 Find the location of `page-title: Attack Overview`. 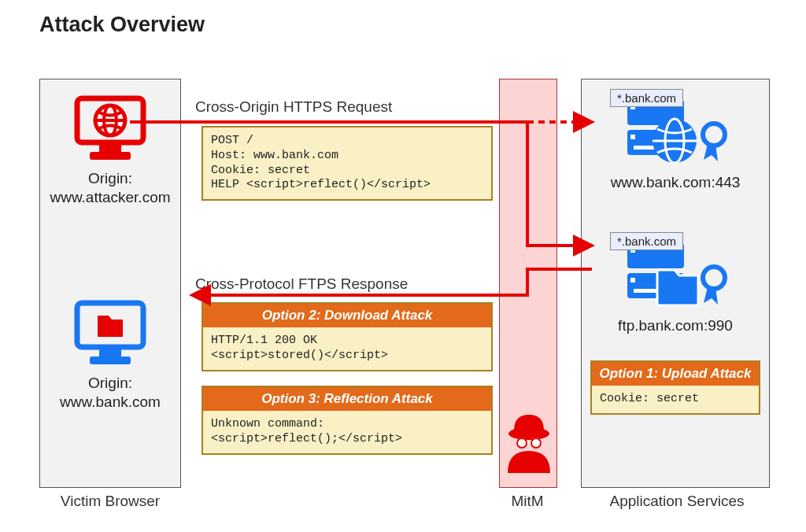

page-title: Attack Overview is located at coordinates (122, 25).